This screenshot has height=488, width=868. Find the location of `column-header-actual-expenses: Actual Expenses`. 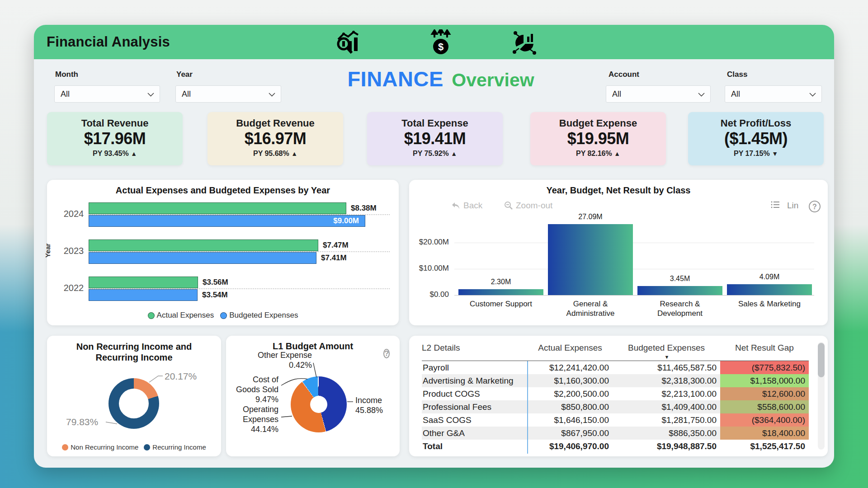

column-header-actual-expenses: Actual Expenses is located at coordinates (570, 348).